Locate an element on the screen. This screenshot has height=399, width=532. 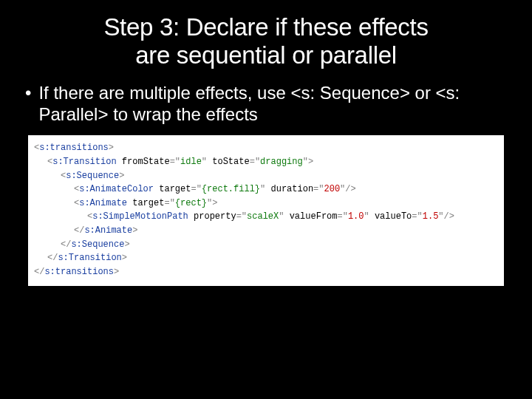
code-line: <s:AnimateColor target="{rect.fill}" dur… is located at coordinates (266, 189).